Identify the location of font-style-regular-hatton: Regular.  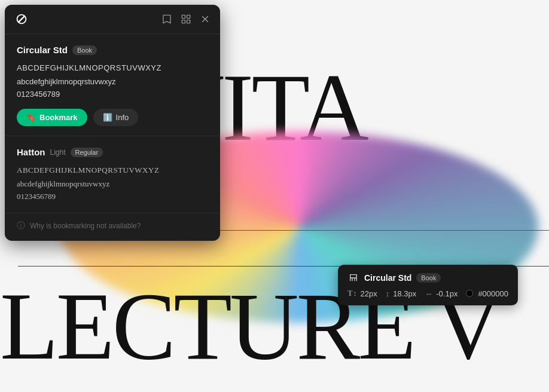
(87, 152).